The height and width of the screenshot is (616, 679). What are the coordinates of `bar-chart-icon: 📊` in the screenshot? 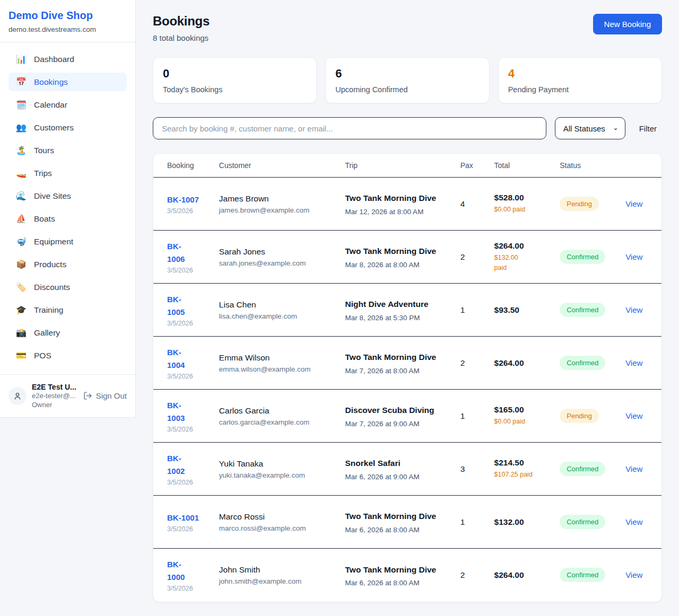 It's located at (21, 59).